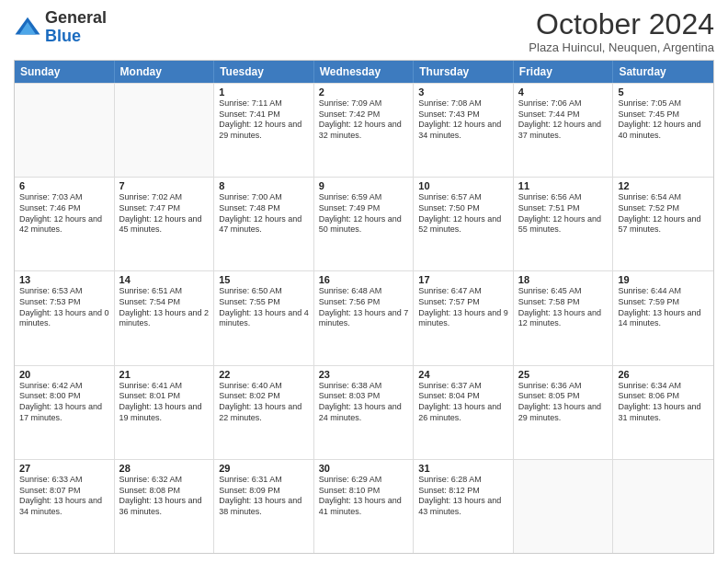 The height and width of the screenshot is (563, 728). What do you see at coordinates (364, 506) in the screenshot?
I see `calendar-cell: 30Sunrise: 6:29 AM Sunset: 8:10 PM Dayli…` at bounding box center [364, 506].